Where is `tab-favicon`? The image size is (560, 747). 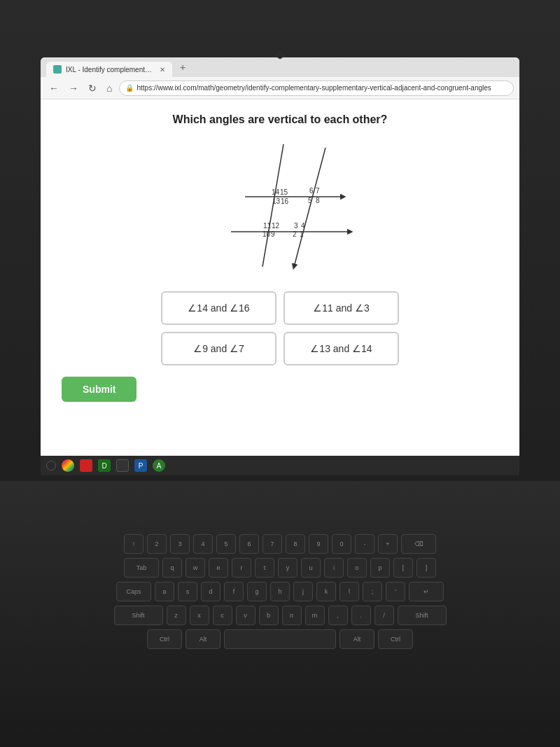
tab-favicon is located at coordinates (57, 69).